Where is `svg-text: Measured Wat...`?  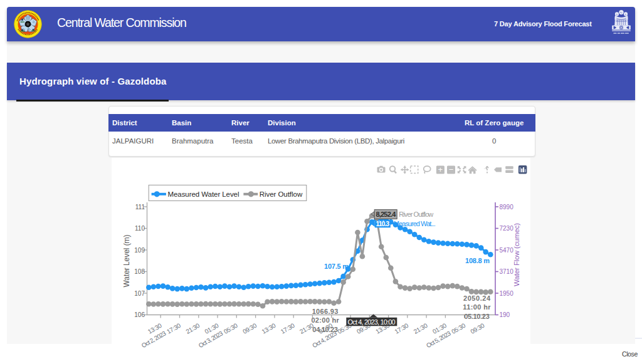 svg-text: Measured Wat... is located at coordinates (415, 224).